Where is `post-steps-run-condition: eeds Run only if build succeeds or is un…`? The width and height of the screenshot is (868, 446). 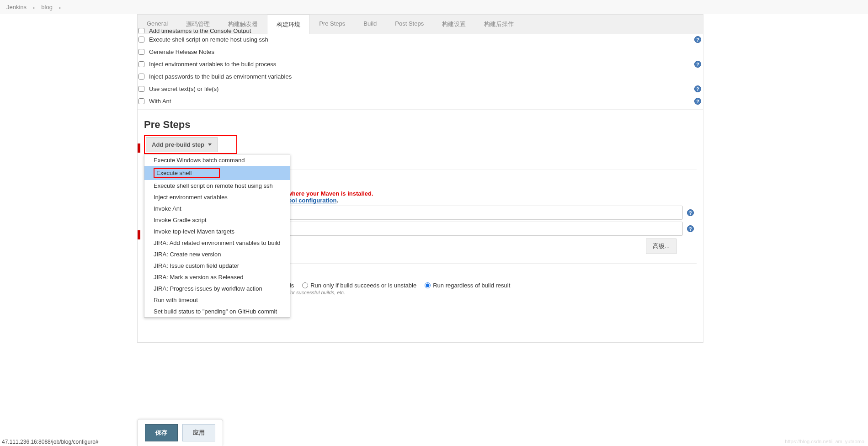
post-steps-run-condition: eeds Run only if build succeeds or is un… is located at coordinates (489, 285).